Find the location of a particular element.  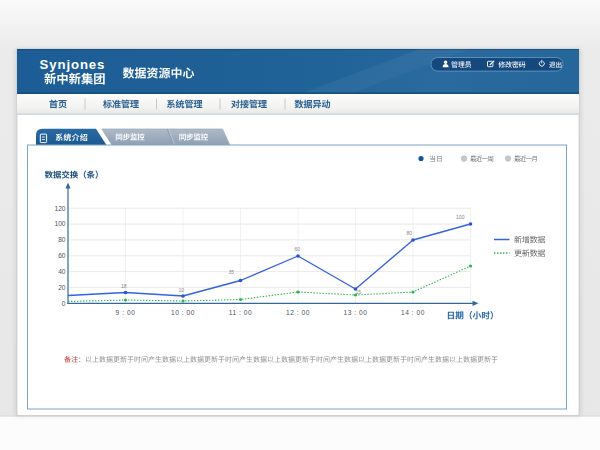

svg-text: 10 is located at coordinates (182, 290).